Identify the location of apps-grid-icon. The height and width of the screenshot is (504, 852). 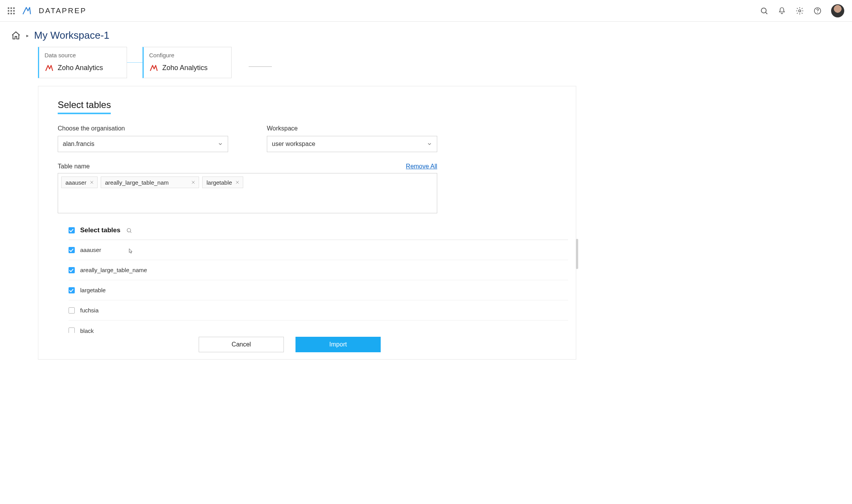
(11, 11).